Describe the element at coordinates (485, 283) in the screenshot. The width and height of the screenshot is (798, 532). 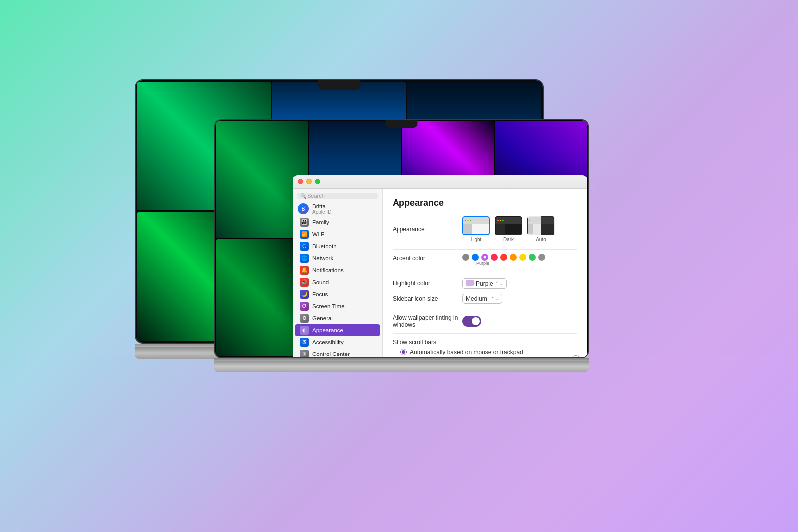
I see `highlight-color-row: Highlight color Purple ⌃⌄` at that location.